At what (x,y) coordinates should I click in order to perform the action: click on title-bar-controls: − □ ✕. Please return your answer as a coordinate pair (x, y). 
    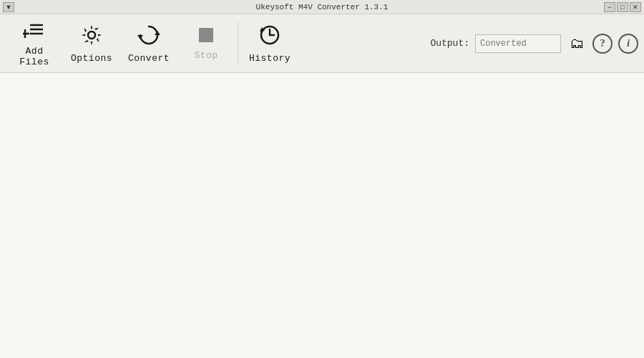
    Looking at the image, I should click on (623, 7).